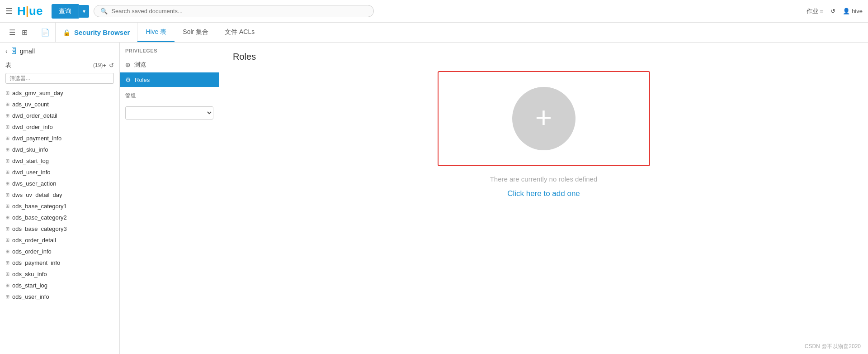 The image size is (868, 354). What do you see at coordinates (60, 127) in the screenshot?
I see `table-item: ⊞dwd_order_info` at bounding box center [60, 127].